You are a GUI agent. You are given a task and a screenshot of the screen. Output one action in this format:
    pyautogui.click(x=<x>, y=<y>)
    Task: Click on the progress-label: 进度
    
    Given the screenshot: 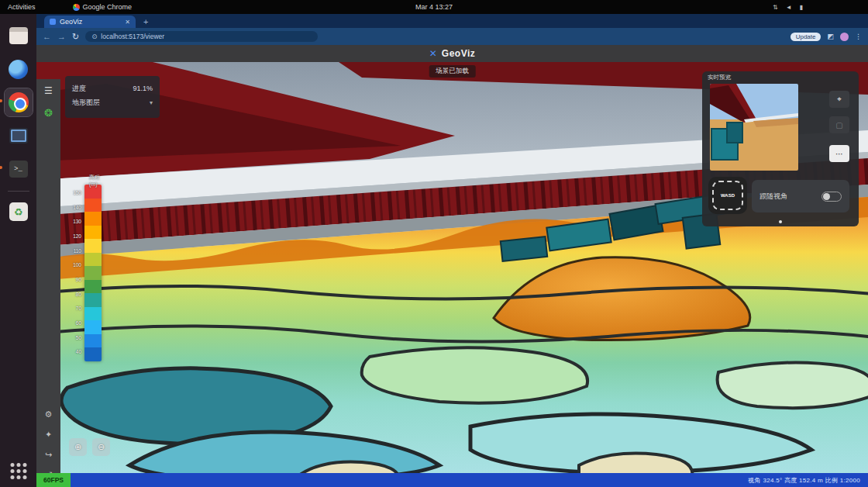 What is the action you would take?
    pyautogui.click(x=79, y=88)
    